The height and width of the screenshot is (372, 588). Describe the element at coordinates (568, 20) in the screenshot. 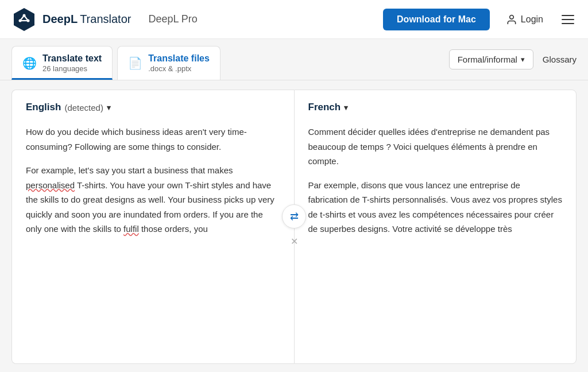

I see `hamburger-menu-button` at that location.